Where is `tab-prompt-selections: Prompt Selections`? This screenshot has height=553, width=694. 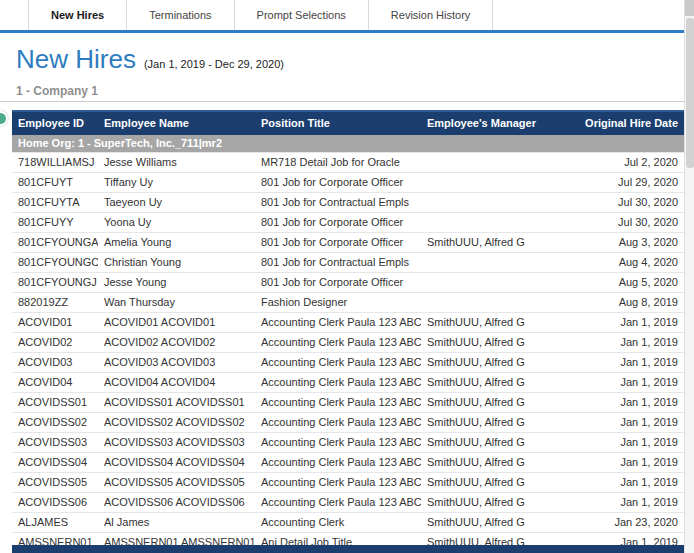 tab-prompt-selections: Prompt Selections is located at coordinates (302, 15).